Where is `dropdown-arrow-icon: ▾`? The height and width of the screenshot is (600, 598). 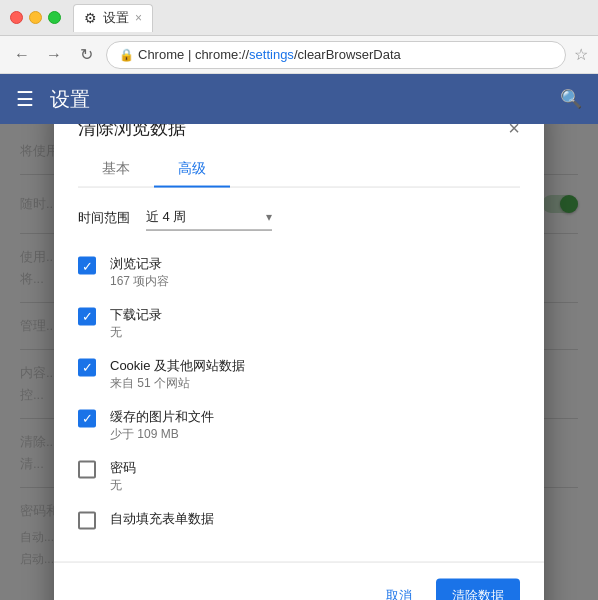
dropdown-arrow-icon: ▾ is located at coordinates (269, 217).